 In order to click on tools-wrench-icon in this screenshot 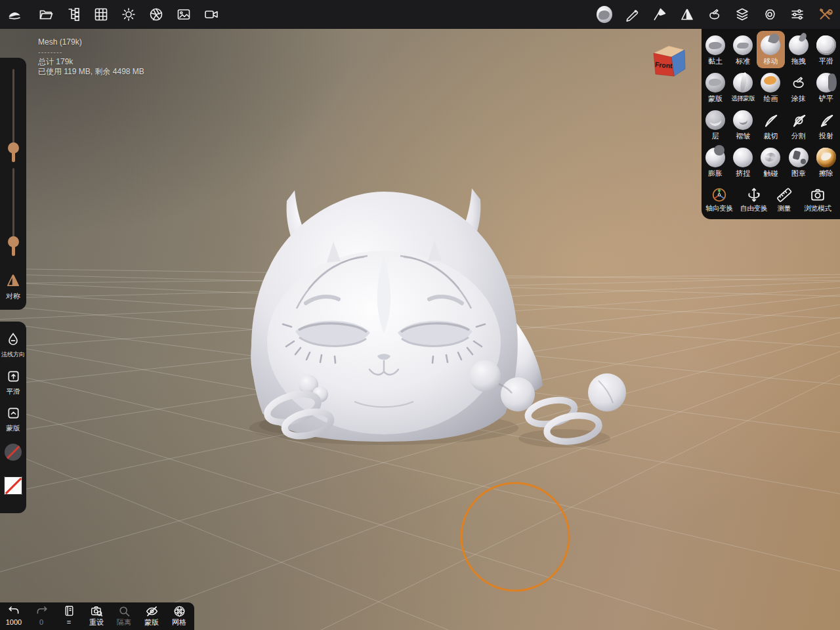, I will do `click(825, 14)`.